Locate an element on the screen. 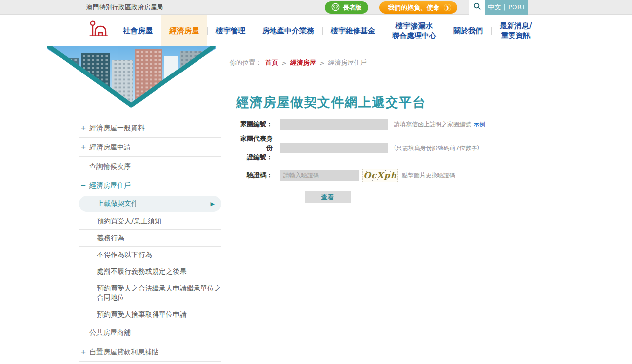 This screenshot has width=632, height=364. family-number-label: 家團編號： is located at coordinates (255, 124).